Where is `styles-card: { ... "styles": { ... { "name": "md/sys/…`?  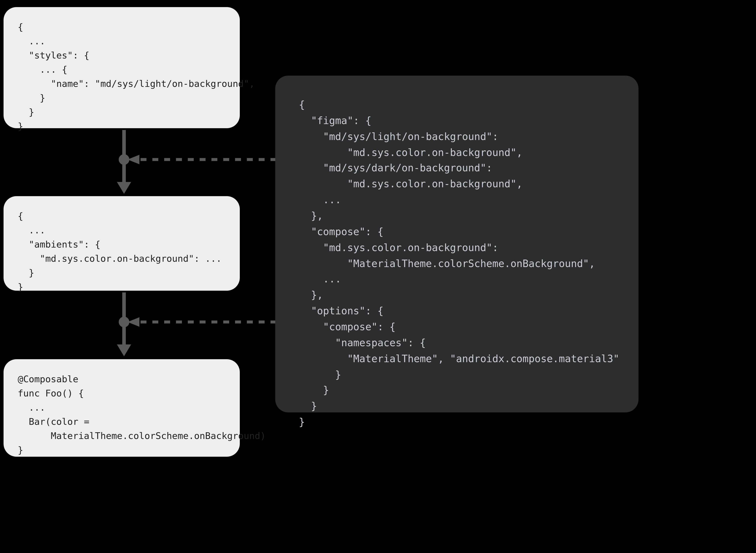 styles-card: { ... "styles": { ... { "name": "md/sys/… is located at coordinates (122, 68).